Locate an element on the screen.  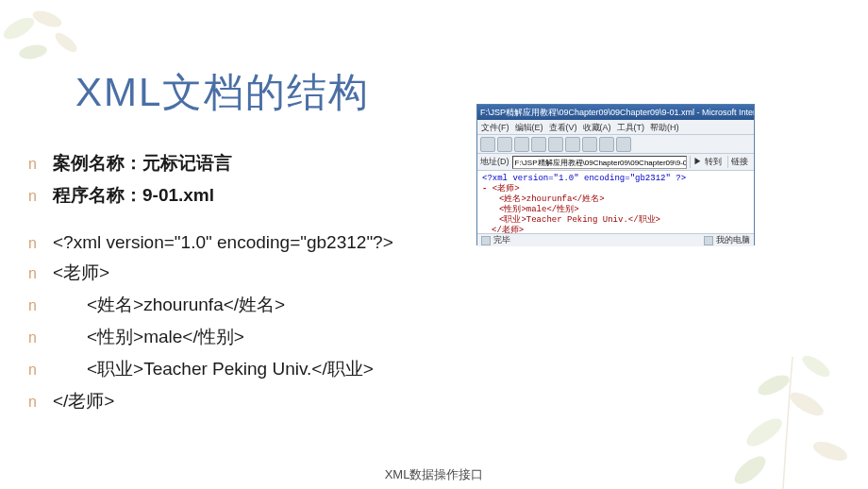
program-file: 9-01.xml is located at coordinates (178, 194).